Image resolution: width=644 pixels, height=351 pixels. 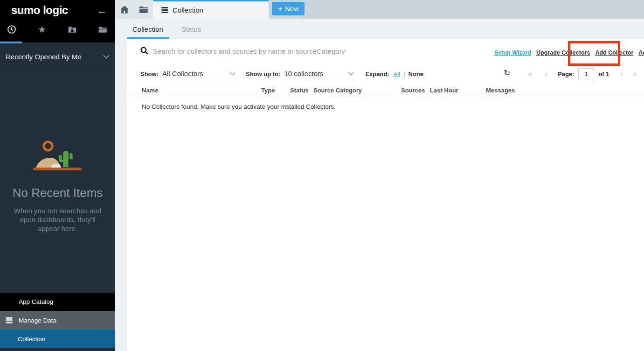 What do you see at coordinates (9, 302) in the screenshot?
I see `app-grid-icon` at bounding box center [9, 302].